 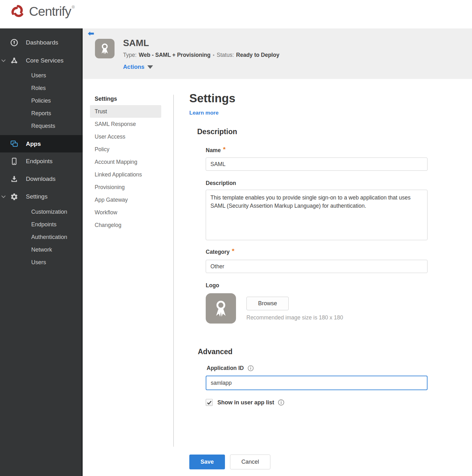 I want to click on smartphone-icon, so click(x=14, y=161).